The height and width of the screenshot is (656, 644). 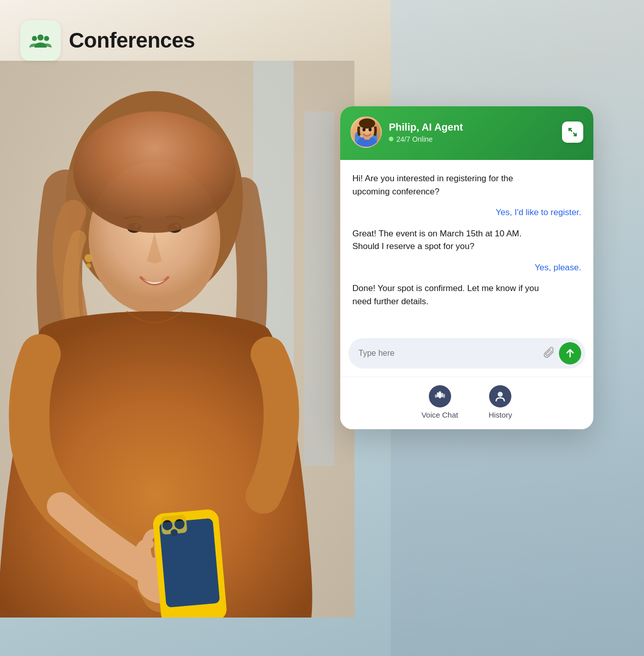 What do you see at coordinates (440, 396) in the screenshot?
I see `voice-chat-icon-container` at bounding box center [440, 396].